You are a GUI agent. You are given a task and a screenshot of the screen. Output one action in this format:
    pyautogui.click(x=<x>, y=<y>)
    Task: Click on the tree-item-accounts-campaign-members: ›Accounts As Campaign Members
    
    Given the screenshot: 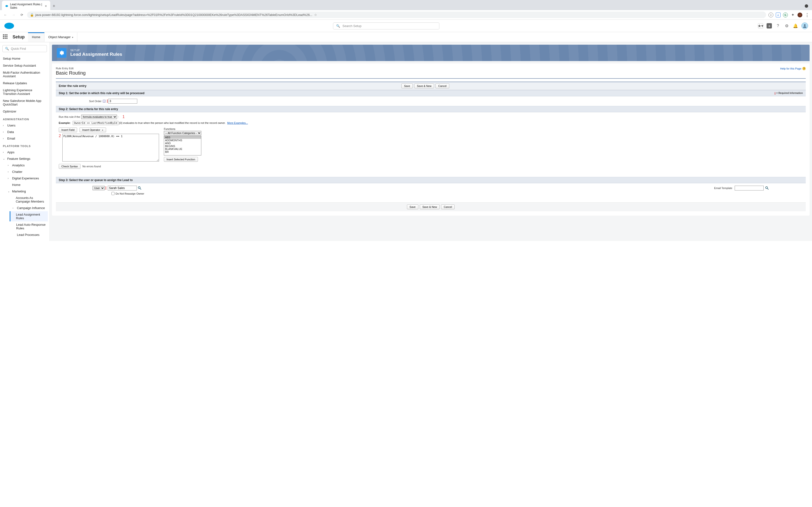 What is the action you would take?
    pyautogui.click(x=30, y=200)
    